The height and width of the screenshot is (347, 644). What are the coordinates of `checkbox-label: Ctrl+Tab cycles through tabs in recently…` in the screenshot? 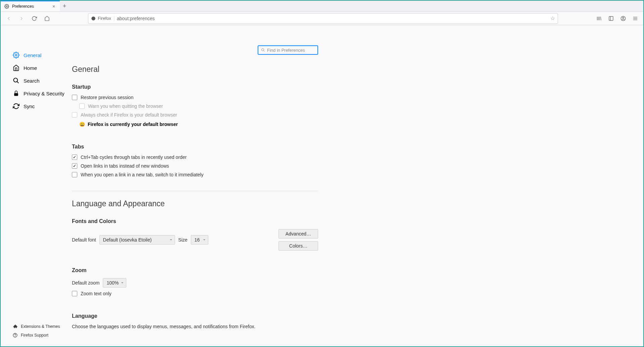 It's located at (134, 157).